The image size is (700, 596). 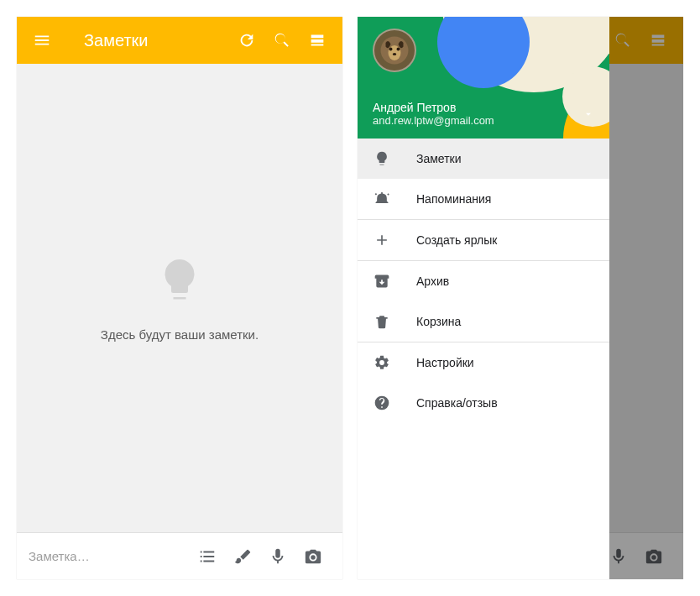 What do you see at coordinates (154, 40) in the screenshot?
I see `app-title: Заметки` at bounding box center [154, 40].